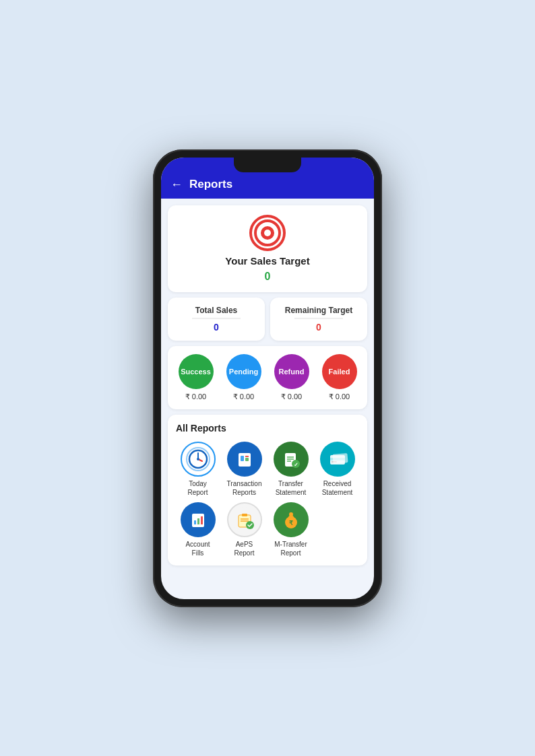 This screenshot has height=756, width=535. Describe the element at coordinates (268, 249) in the screenshot. I see `sales-target-card: Your Sales Target 0` at that location.